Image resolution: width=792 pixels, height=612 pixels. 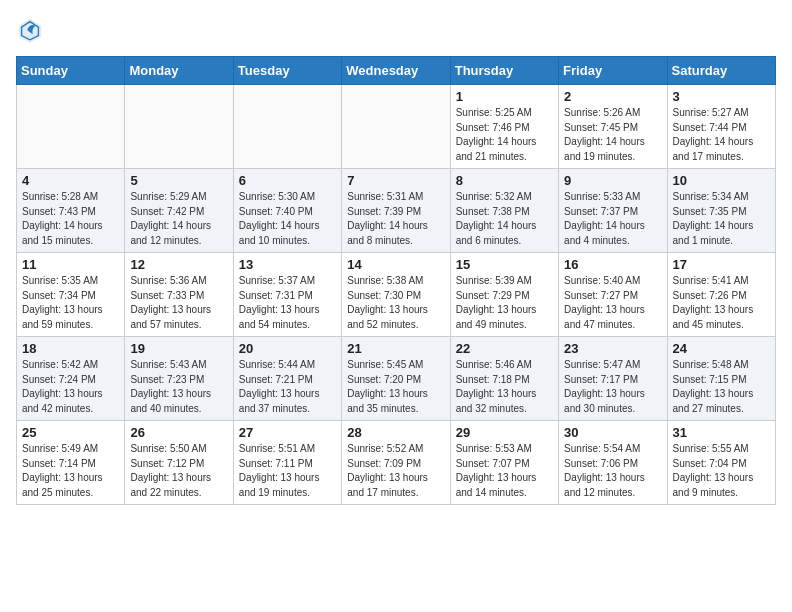 I want to click on day-info: Sunrise: 5:48 AM Sunset: 7:15 PM Dayligh…, so click(x=722, y=387).